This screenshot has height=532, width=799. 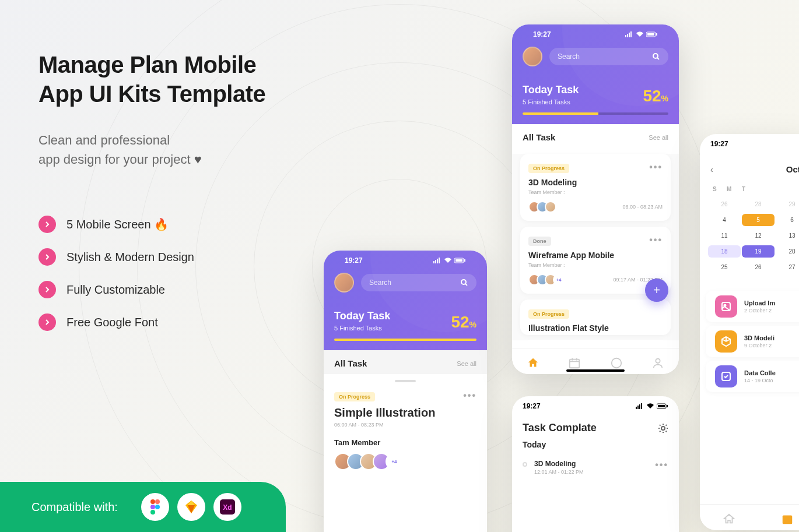 I want to click on subtitle: Clean and professional app design for yo…, so click(x=184, y=150).